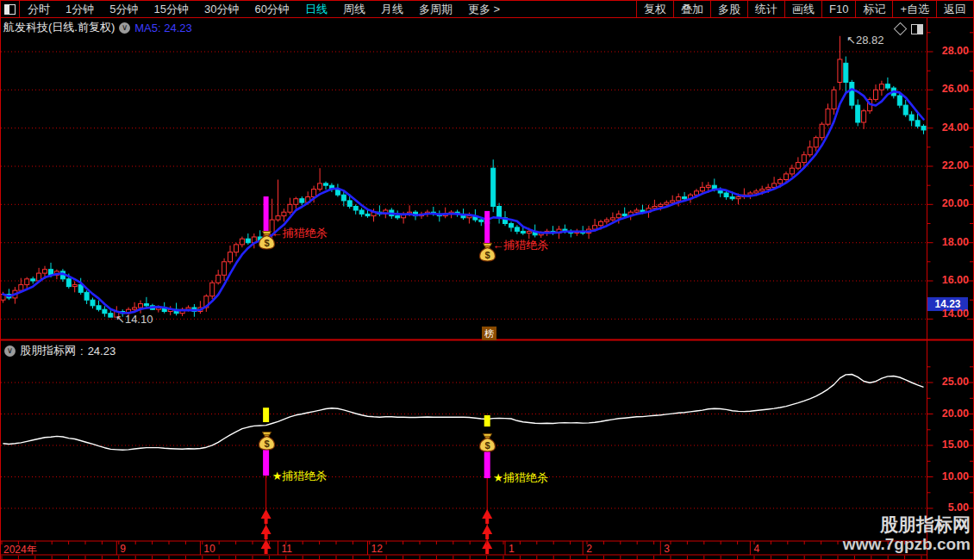  I want to click on toolbar-tab-6: 日线, so click(316, 9).